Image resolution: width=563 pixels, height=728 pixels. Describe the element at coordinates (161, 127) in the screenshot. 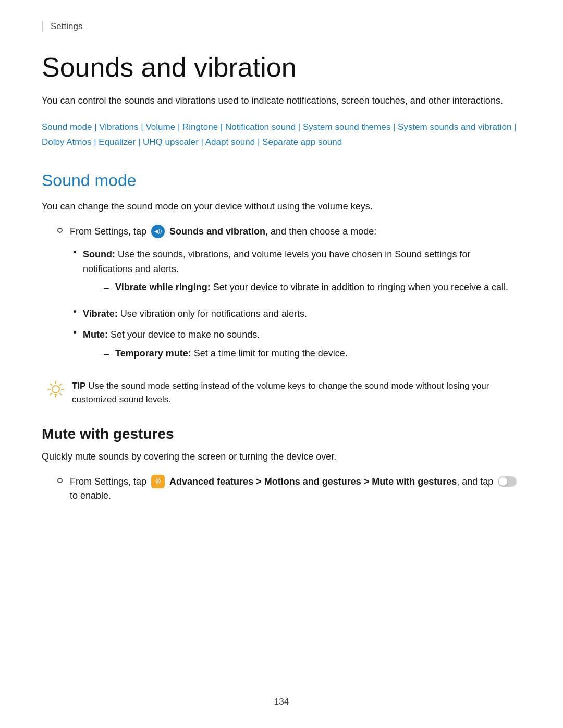

I see `nav-link-volume: Volume` at that location.